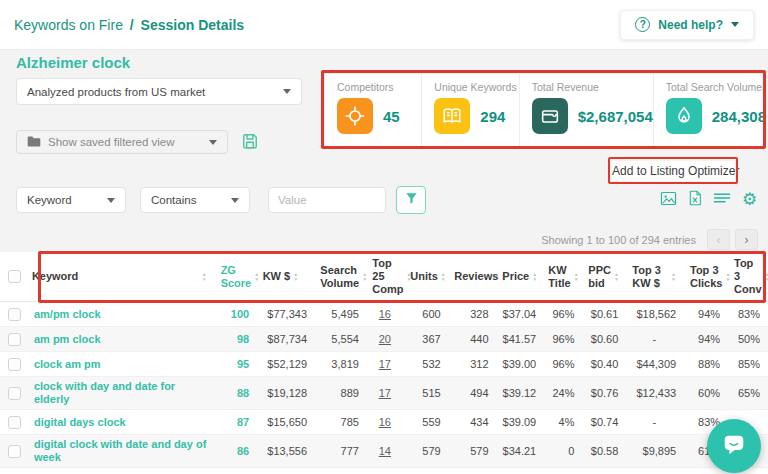  I want to click on settings-button: ⚙, so click(750, 200).